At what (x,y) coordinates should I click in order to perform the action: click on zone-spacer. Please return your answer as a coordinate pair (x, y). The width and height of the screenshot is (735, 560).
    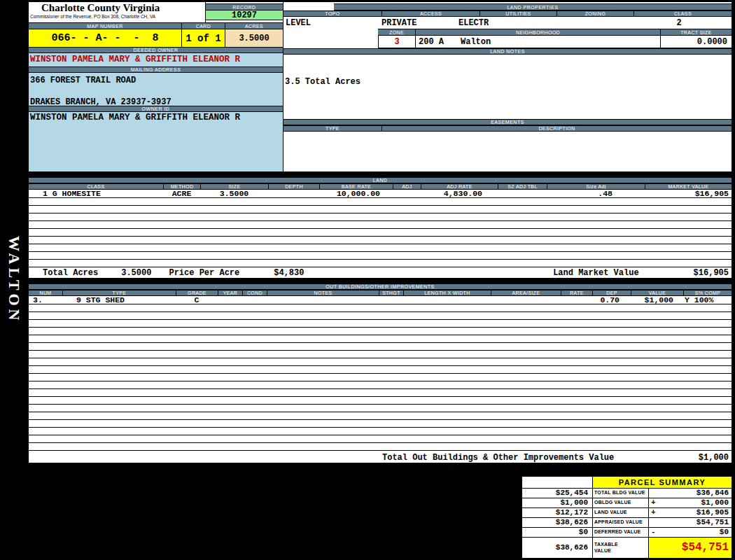
    Looking at the image, I should click on (330, 32).